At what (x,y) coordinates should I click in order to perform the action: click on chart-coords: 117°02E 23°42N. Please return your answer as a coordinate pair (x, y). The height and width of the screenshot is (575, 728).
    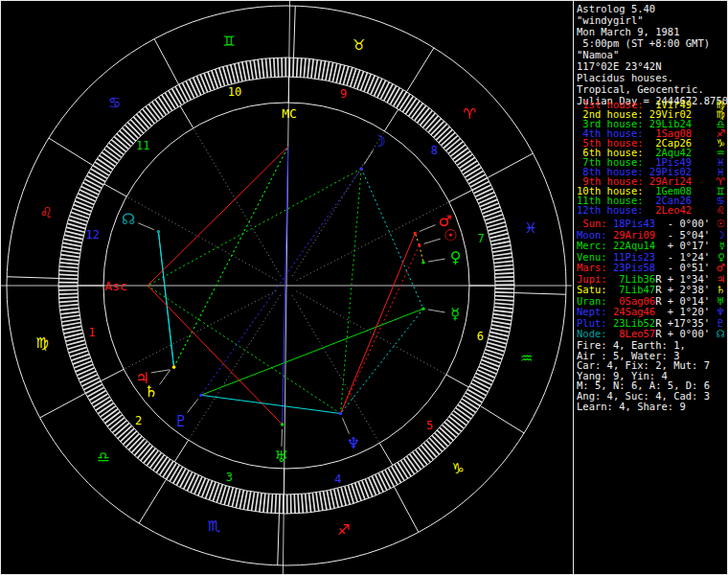
    Looking at the image, I should click on (651, 66).